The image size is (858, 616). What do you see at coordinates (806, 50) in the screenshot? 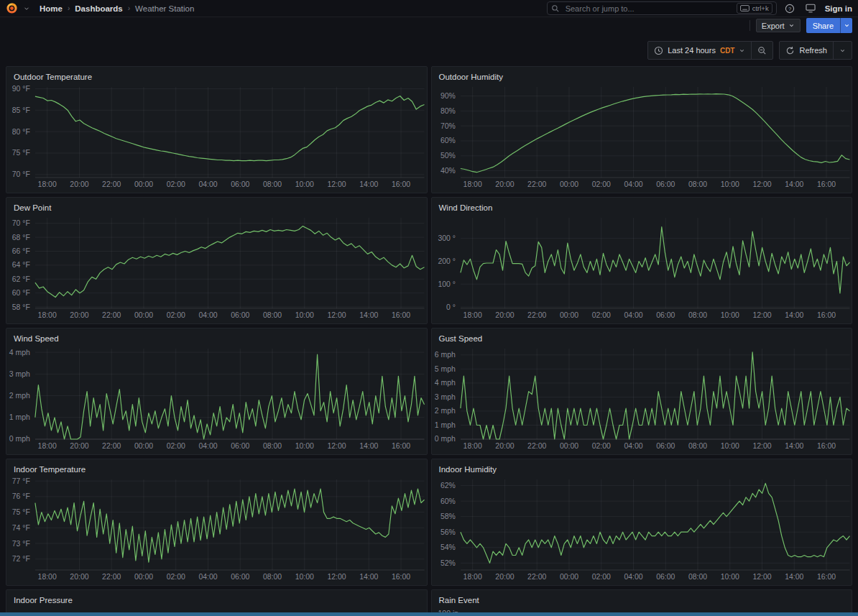
I see `refresh-button: Refresh` at bounding box center [806, 50].